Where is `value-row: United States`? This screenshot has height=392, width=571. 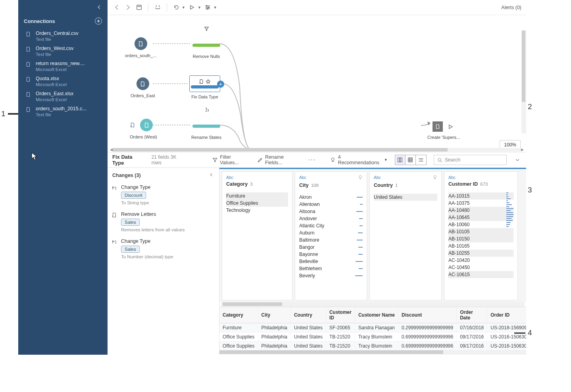
value-row: United States is located at coordinates (406, 197).